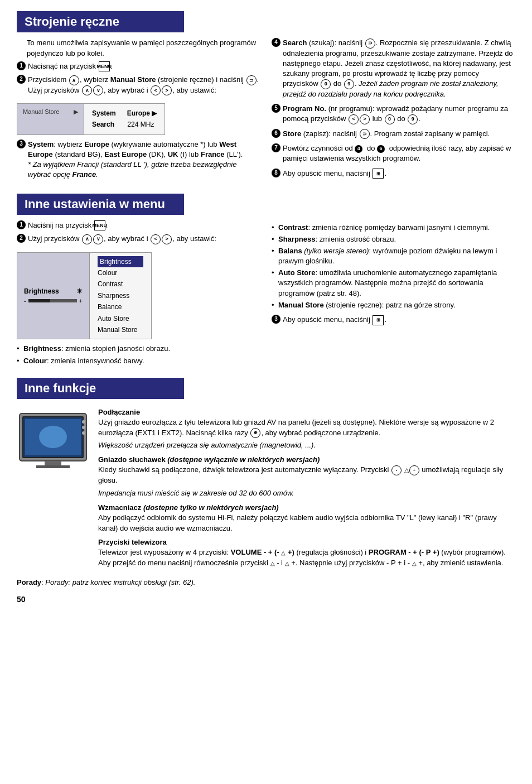  I want to click on right-btn: >, so click(167, 90).